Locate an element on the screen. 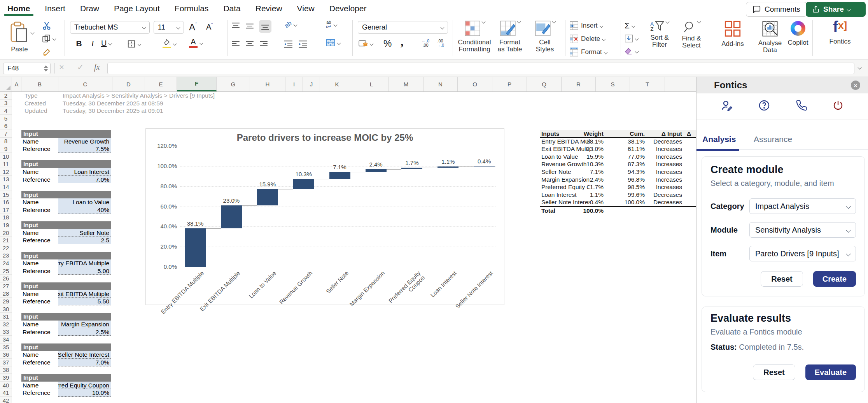 This screenshot has height=403, width=868. power-icon is located at coordinates (838, 106).